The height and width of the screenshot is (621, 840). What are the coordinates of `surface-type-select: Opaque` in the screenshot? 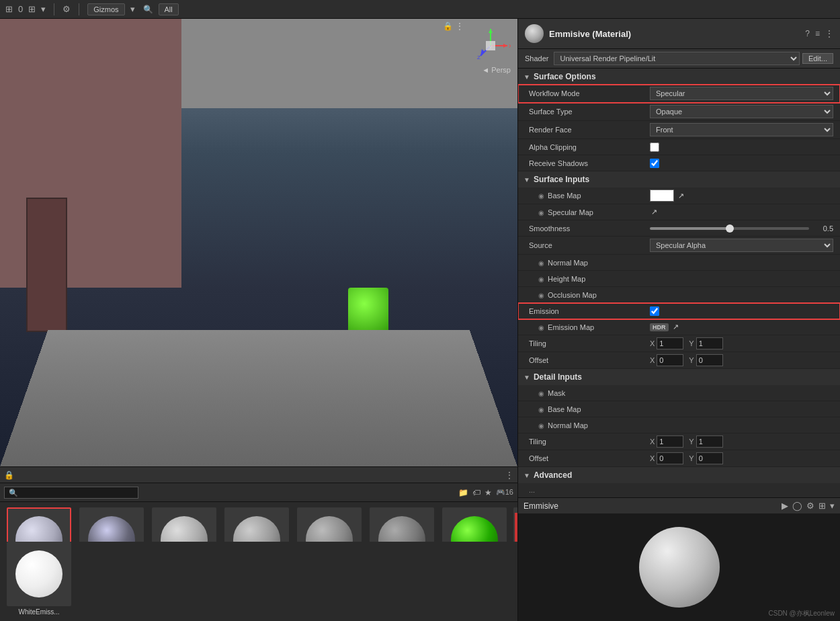 It's located at (742, 112).